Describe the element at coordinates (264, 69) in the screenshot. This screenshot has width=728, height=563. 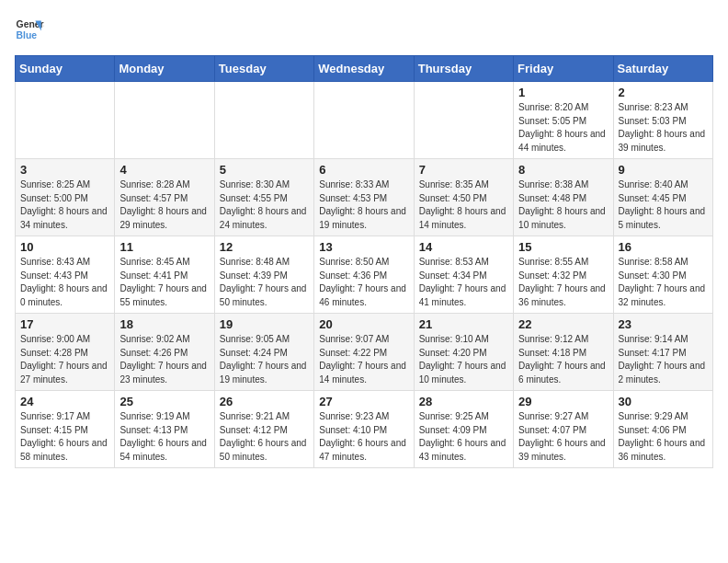
I see `column-header-tuesday: Tuesday` at that location.